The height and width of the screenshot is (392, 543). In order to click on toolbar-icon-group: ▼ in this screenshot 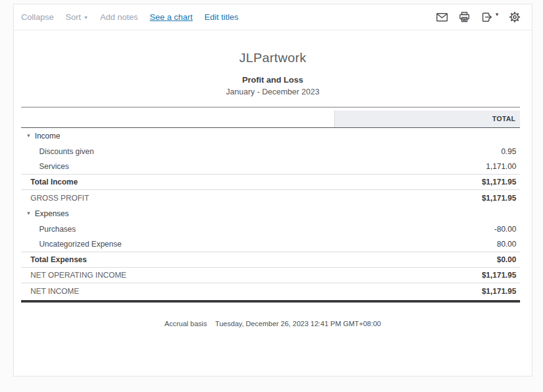, I will do `click(478, 17)`.